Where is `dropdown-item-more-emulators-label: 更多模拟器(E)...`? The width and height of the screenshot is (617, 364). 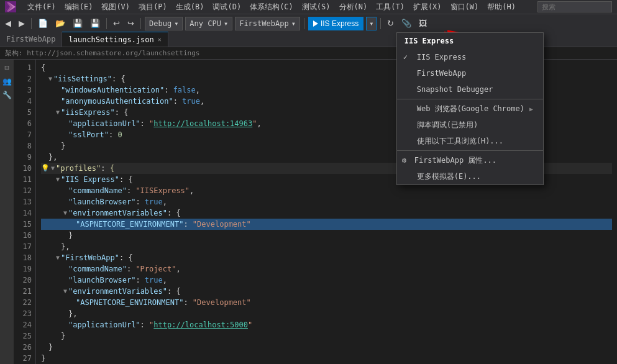 dropdown-item-more-emulators-label: 更多模拟器(E)... is located at coordinates (449, 176).